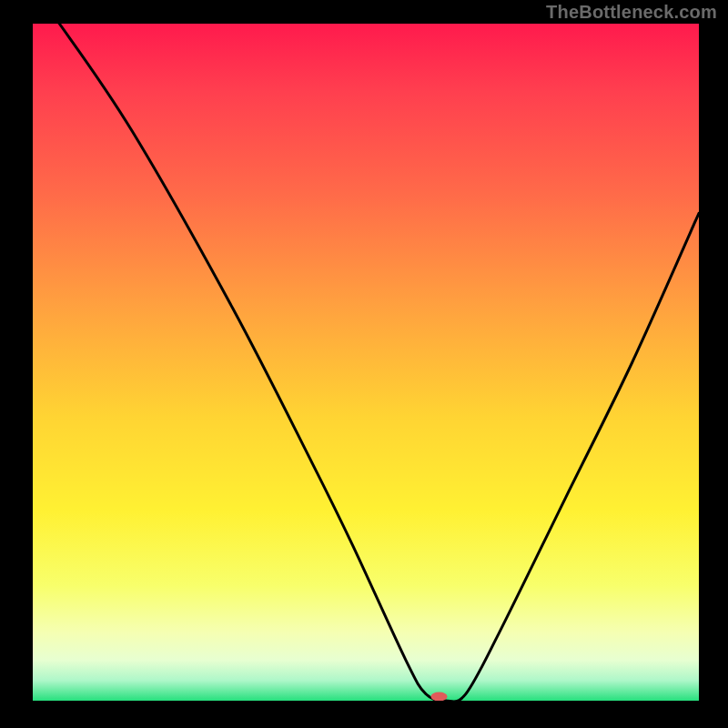 This screenshot has width=728, height=728. What do you see at coordinates (440, 697) in the screenshot?
I see `optimum-marker` at bounding box center [440, 697].